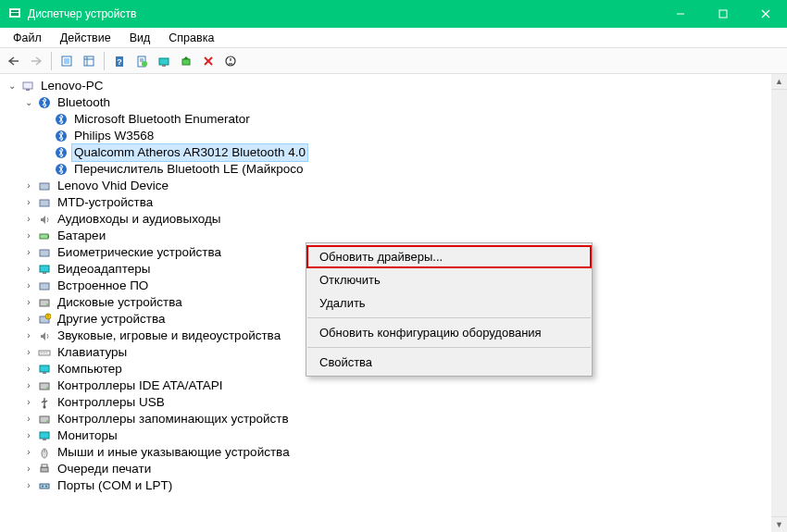 The image size is (787, 532). What do you see at coordinates (681, 14) in the screenshot?
I see `minimize-button` at bounding box center [681, 14].